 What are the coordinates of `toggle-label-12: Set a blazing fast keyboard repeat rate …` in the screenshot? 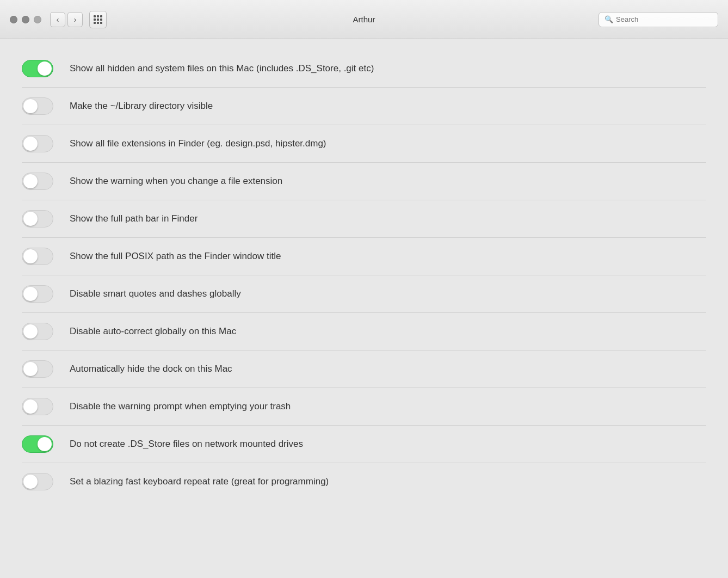 It's located at (199, 482).